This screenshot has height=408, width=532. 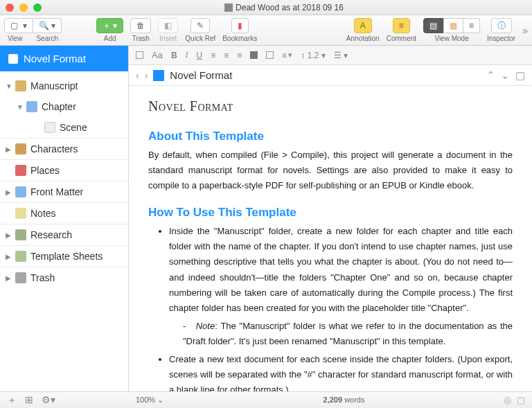 I want to click on heading-about: About This Template, so click(x=330, y=136).